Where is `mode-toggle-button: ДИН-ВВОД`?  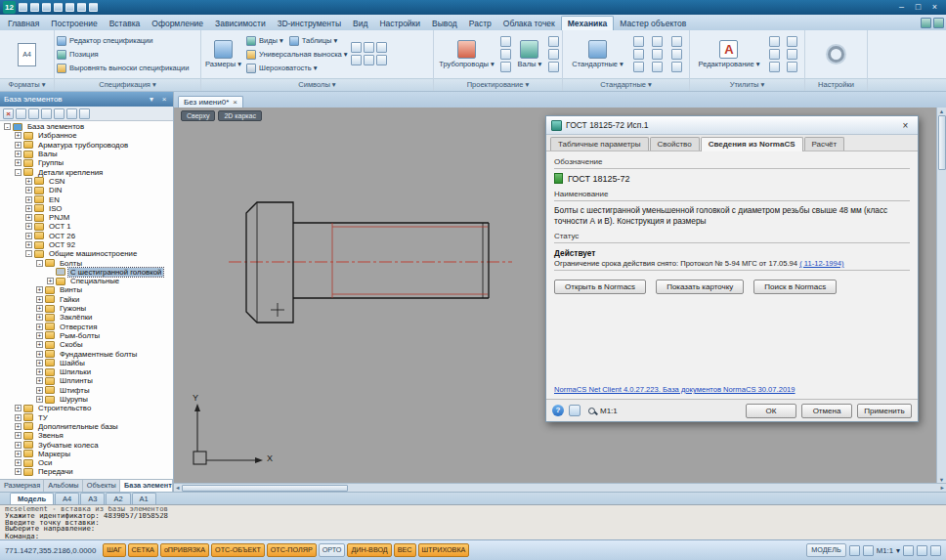 mode-toggle-button: ДИН-ВВОД is located at coordinates (369, 550).